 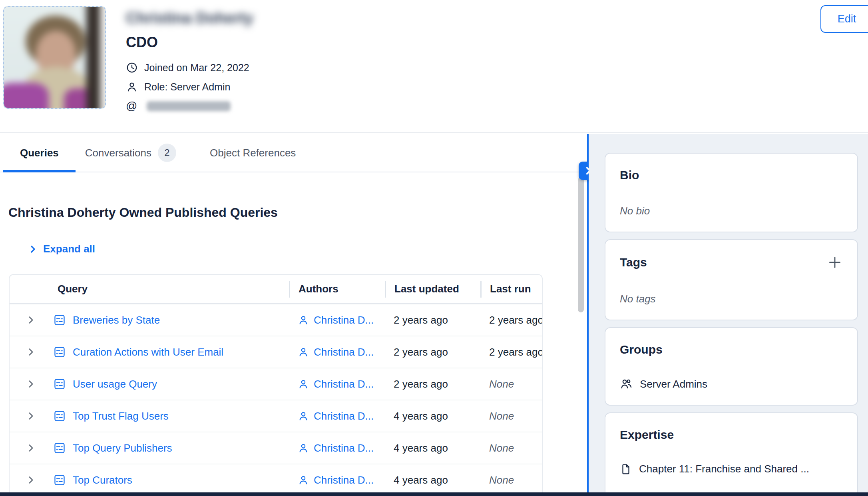 I want to click on query-link: Breweries by State, so click(x=116, y=320).